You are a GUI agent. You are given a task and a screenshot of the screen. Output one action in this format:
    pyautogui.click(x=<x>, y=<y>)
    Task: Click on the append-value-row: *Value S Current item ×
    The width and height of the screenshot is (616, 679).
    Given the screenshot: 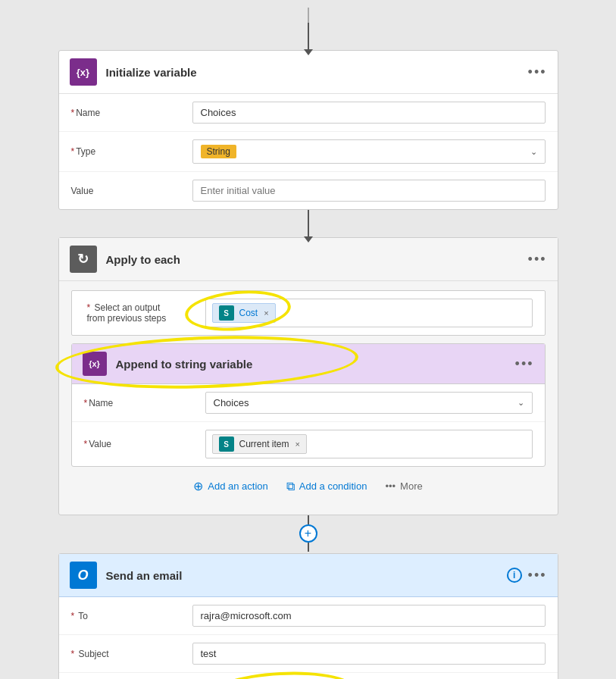 What is the action you would take?
    pyautogui.click(x=308, y=444)
    